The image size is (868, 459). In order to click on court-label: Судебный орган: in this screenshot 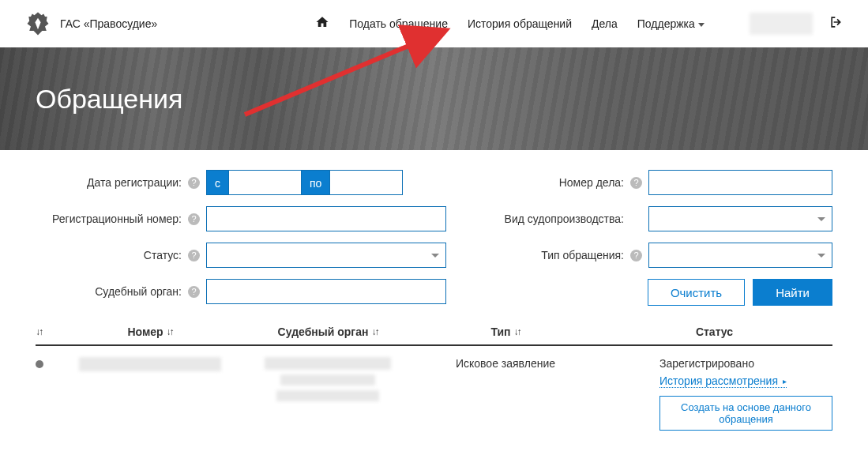, I will do `click(109, 292)`.